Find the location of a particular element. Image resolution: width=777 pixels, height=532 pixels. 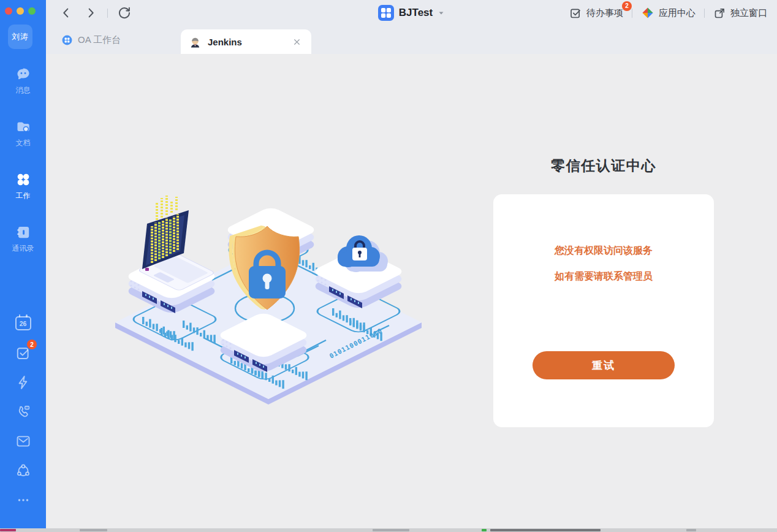

nav-buttons is located at coordinates (96, 13).